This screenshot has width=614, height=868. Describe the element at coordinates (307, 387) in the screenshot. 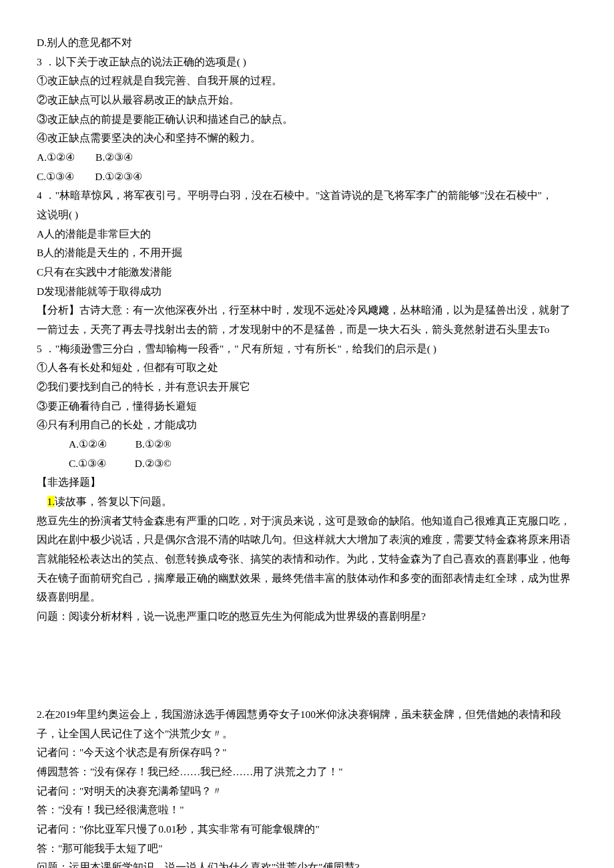

I see `q5-statement-2: ②我们要找到自己的特长，并有意识去开展它` at that location.